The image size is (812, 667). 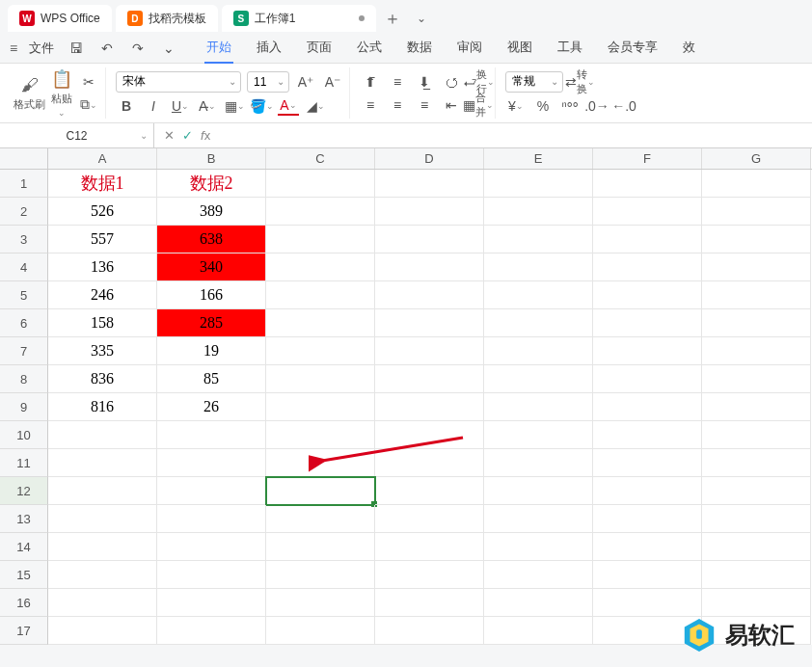 What do you see at coordinates (29, 93) in the screenshot?
I see `format-painter-button: 🖌 格式刷` at bounding box center [29, 93].